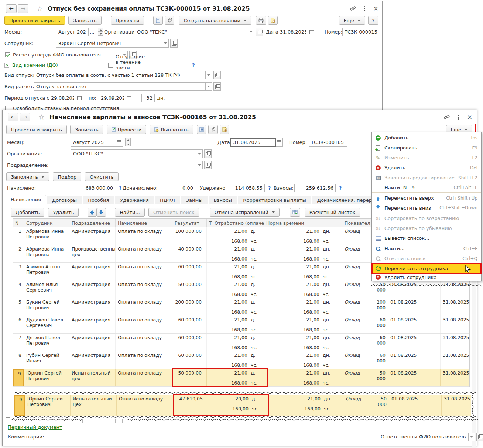 This screenshot has height=448, width=483. I want to click on create-based-on-button: Создать на основании, so click(215, 20).